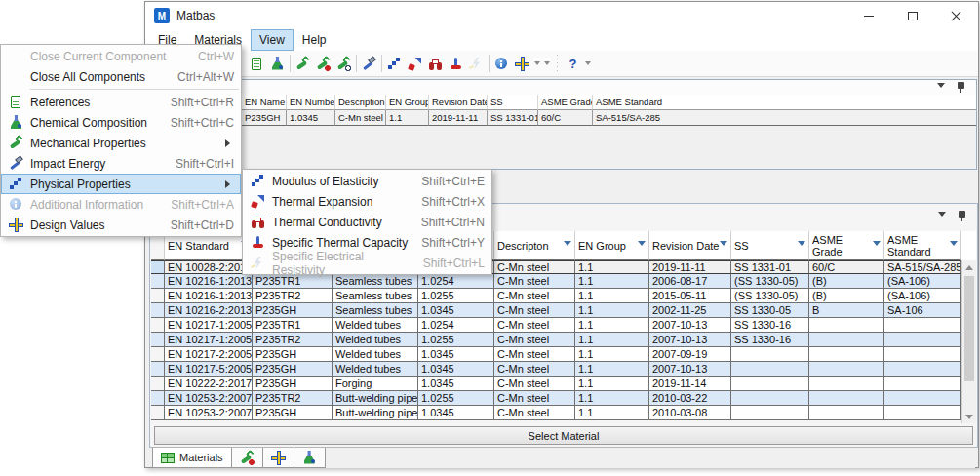  What do you see at coordinates (209, 369) in the screenshot?
I see `grid-cell: EN 10217-5:2005` at bounding box center [209, 369].